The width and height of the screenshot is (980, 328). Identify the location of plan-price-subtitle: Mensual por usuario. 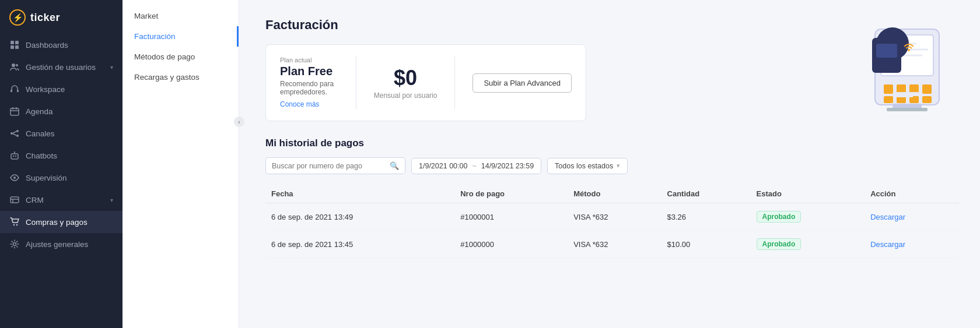
(406, 96).